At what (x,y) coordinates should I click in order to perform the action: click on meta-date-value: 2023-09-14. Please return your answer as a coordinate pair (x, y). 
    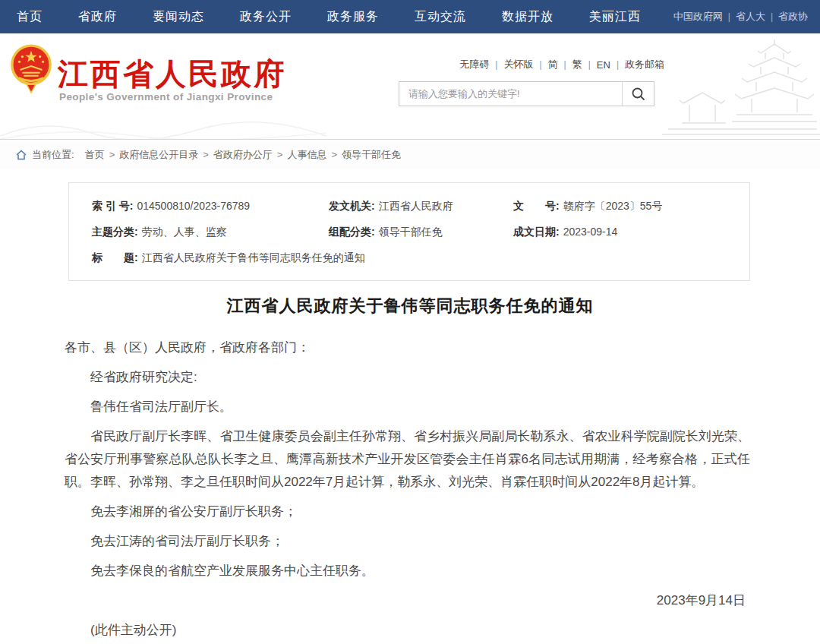
    Looking at the image, I should click on (591, 232).